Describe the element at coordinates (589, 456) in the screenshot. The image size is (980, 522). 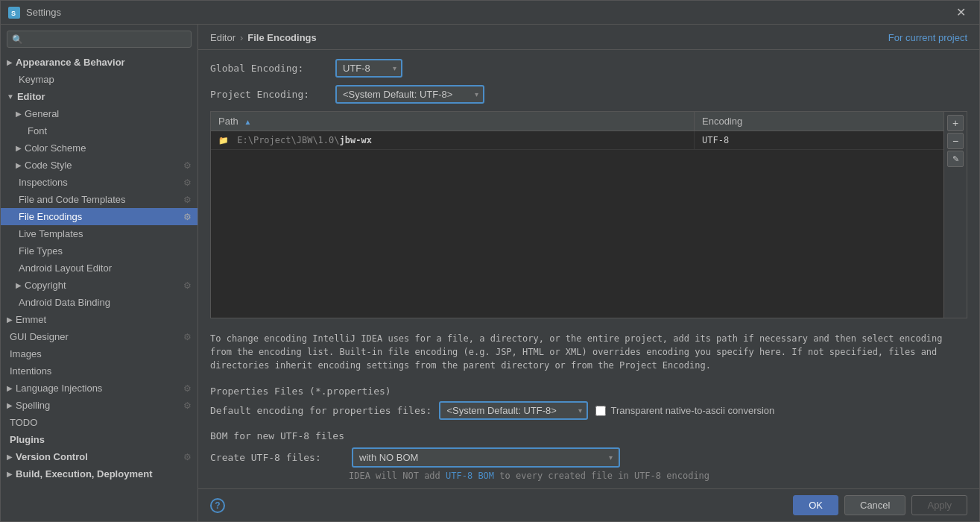
I see `bom-section: BOM for new UTF-8 files Create UTF-8 fil…` at that location.